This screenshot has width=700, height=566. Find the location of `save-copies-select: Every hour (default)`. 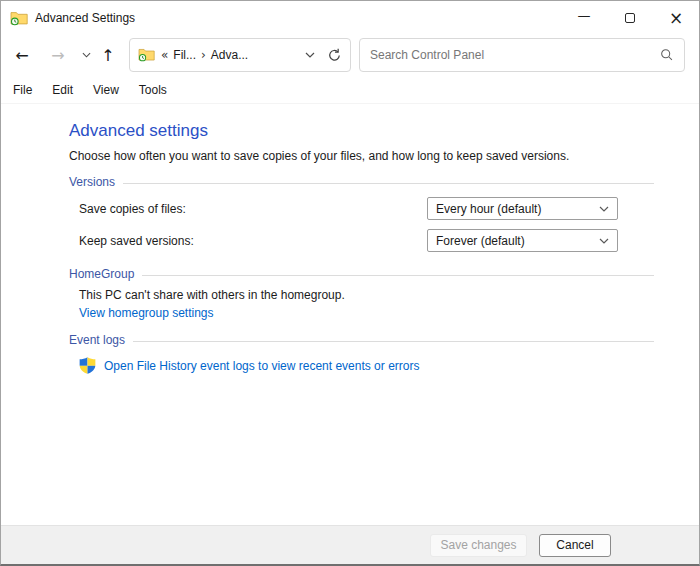

save-copies-select: Every hour (default) is located at coordinates (522, 208).